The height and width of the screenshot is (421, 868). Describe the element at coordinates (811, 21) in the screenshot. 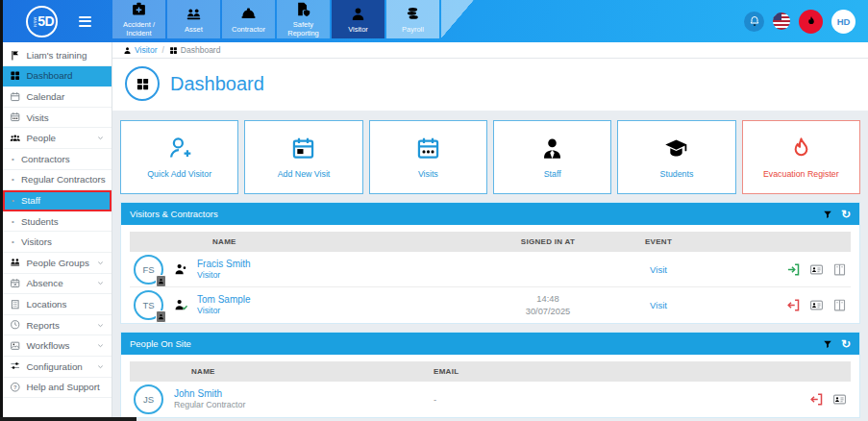

I see `evacuation-alert-button` at that location.